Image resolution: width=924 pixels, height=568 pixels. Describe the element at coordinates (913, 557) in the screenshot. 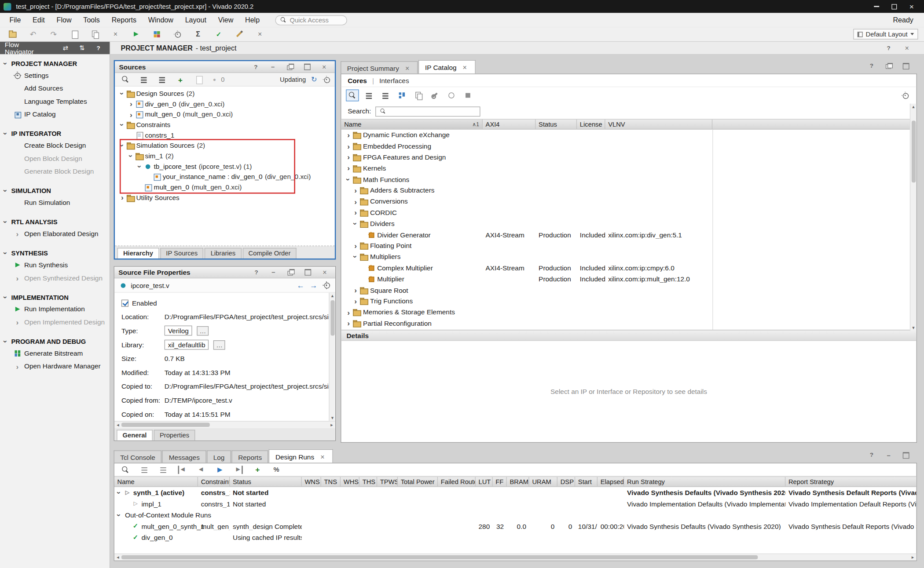

I see `scroll-right-icon: ▸` at that location.